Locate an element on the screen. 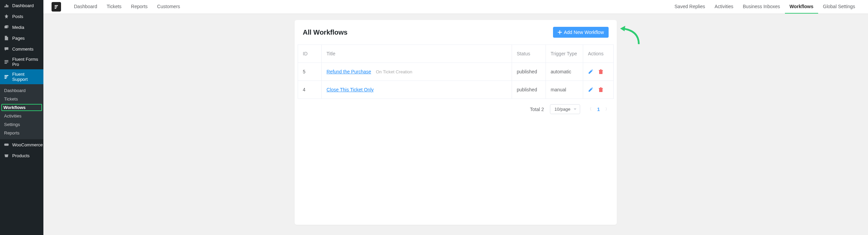 This screenshot has width=868, height=235. col-id: ID is located at coordinates (310, 54).